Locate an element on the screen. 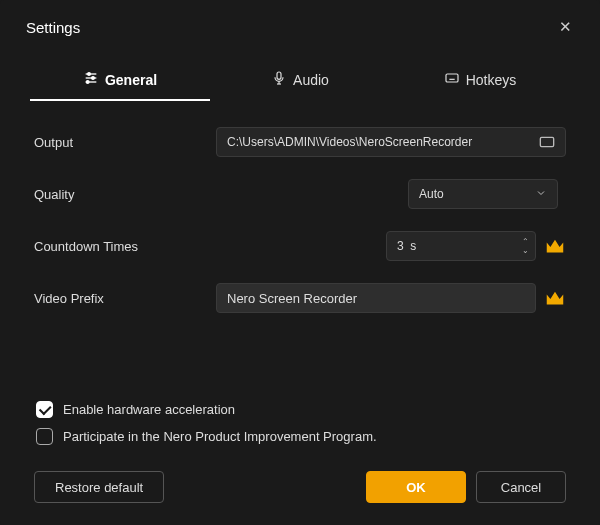 This screenshot has width=600, height=525. sliders-icon is located at coordinates (91, 80).